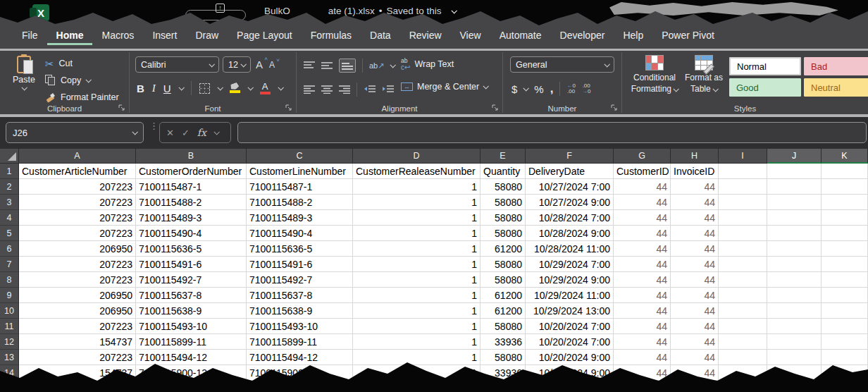 The image size is (868, 392). What do you see at coordinates (78, 157) in the screenshot?
I see `column-header-a: A` at bounding box center [78, 157].